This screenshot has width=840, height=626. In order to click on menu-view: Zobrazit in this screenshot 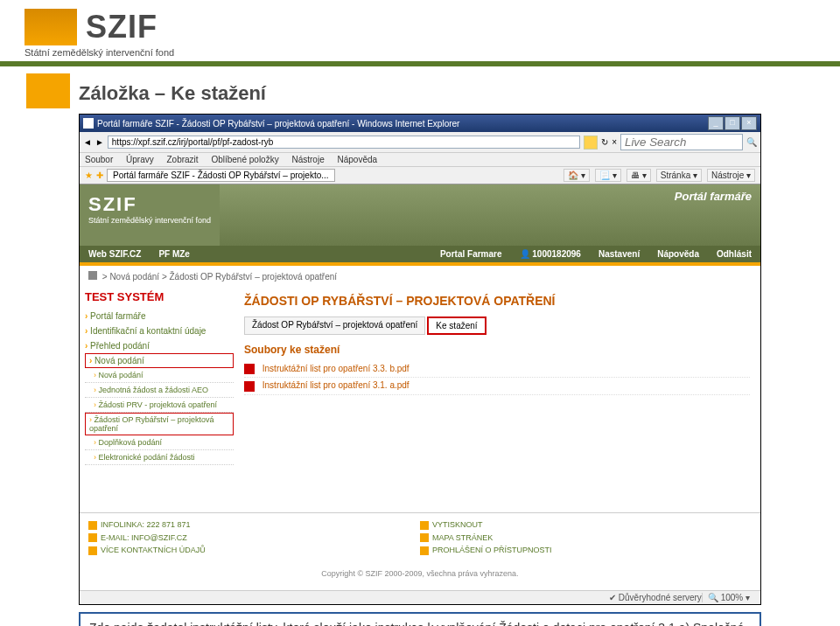, I will do `click(183, 159)`.